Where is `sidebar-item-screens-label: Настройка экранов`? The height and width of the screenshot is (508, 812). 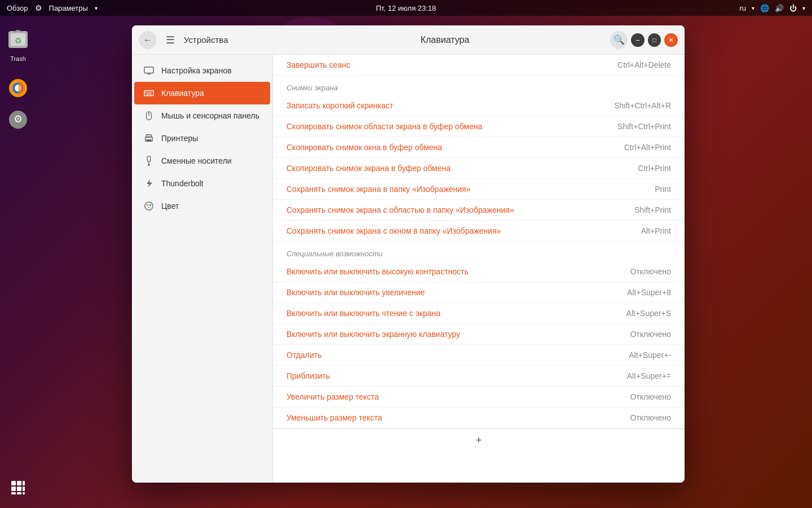
sidebar-item-screens-label: Настройка экранов is located at coordinates (196, 71).